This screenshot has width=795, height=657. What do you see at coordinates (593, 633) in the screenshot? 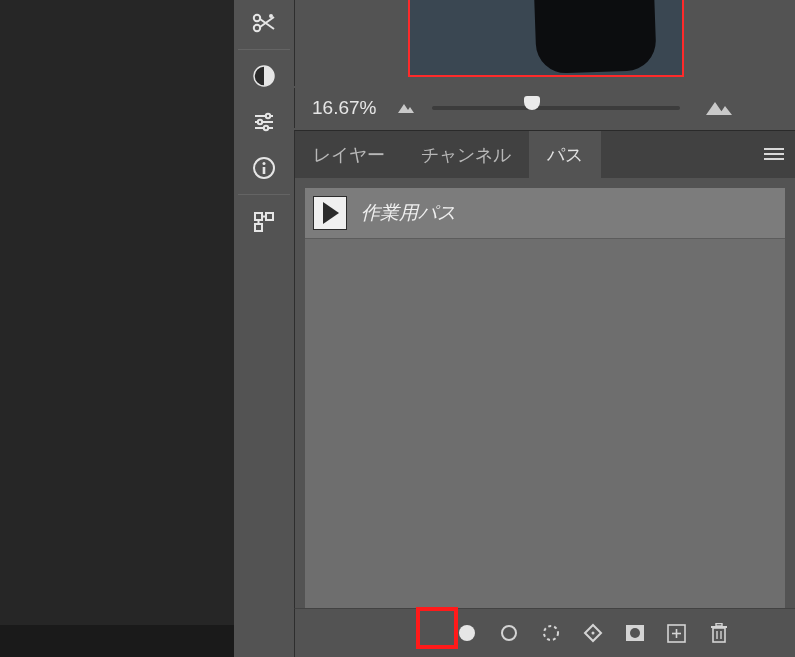
I see `selection-to-path-button` at bounding box center [593, 633].